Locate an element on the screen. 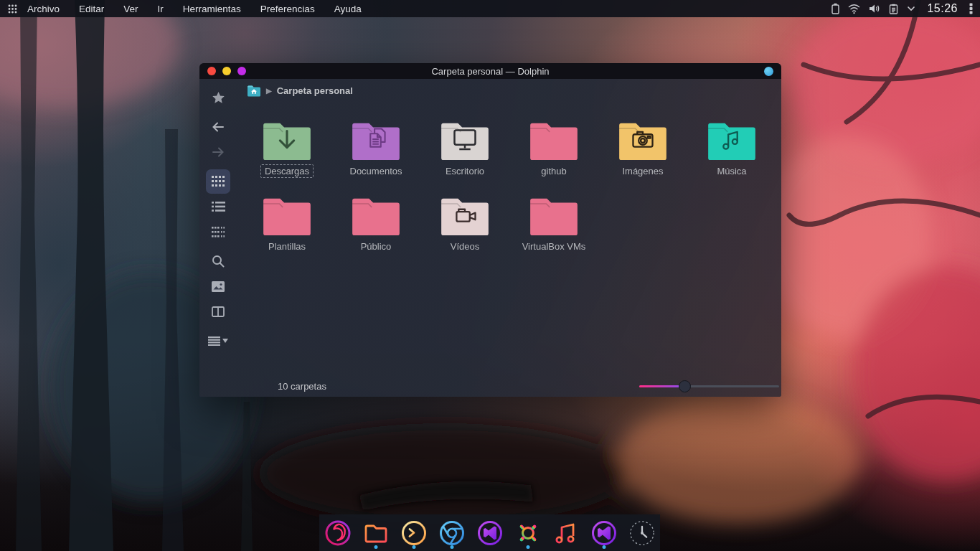 This screenshot has height=551, width=980. zoom-slider-handle is located at coordinates (684, 386).